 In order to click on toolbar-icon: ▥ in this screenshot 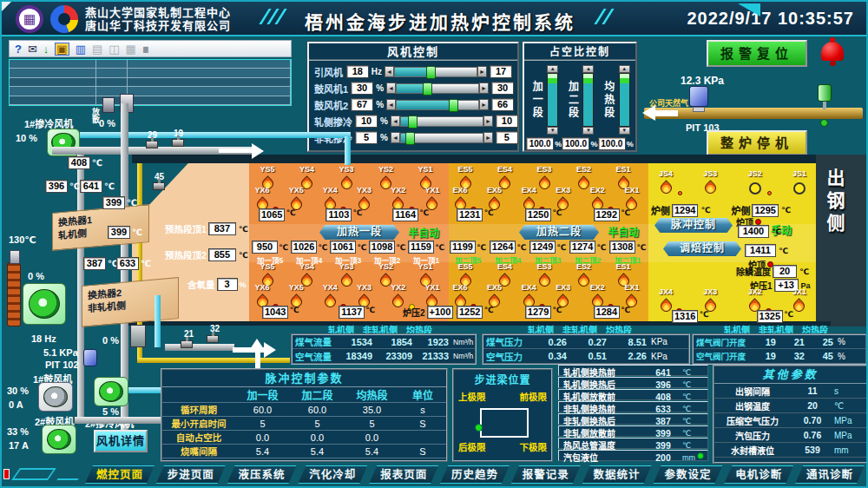, I will do `click(81, 49)`.